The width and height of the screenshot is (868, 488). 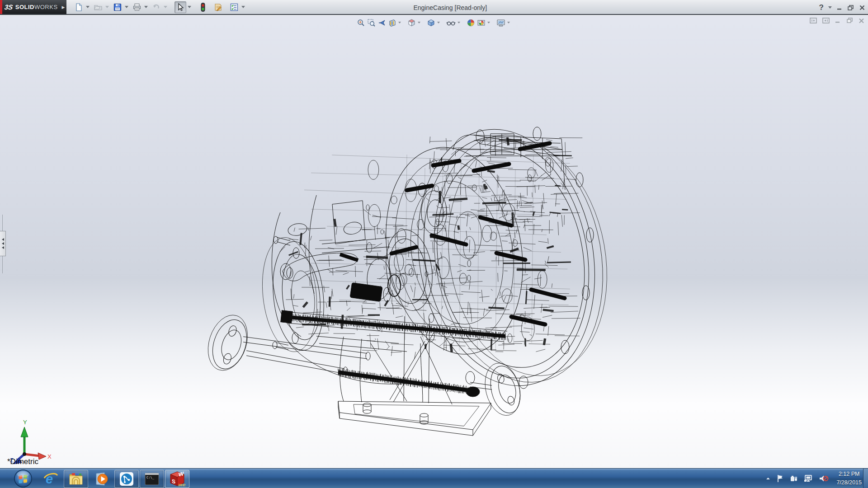 What do you see at coordinates (76, 479) in the screenshot?
I see `windows-explorer-icon` at bounding box center [76, 479].